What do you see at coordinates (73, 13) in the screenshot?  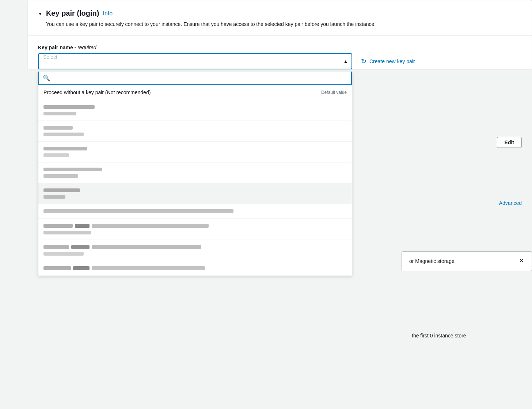 I see `section-title: Key pair (login)` at bounding box center [73, 13].